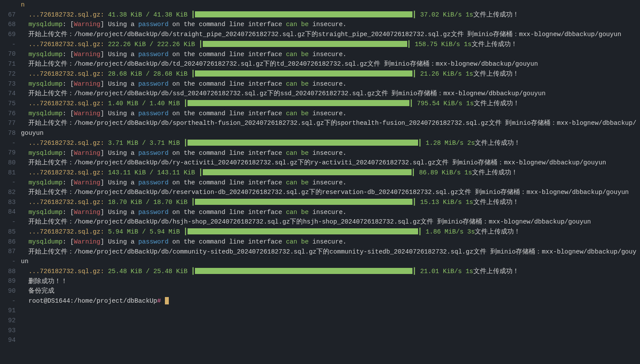 The height and width of the screenshot is (364, 640). Describe the element at coordinates (8, 94) in the screenshot. I see `line-number: 74` at that location.